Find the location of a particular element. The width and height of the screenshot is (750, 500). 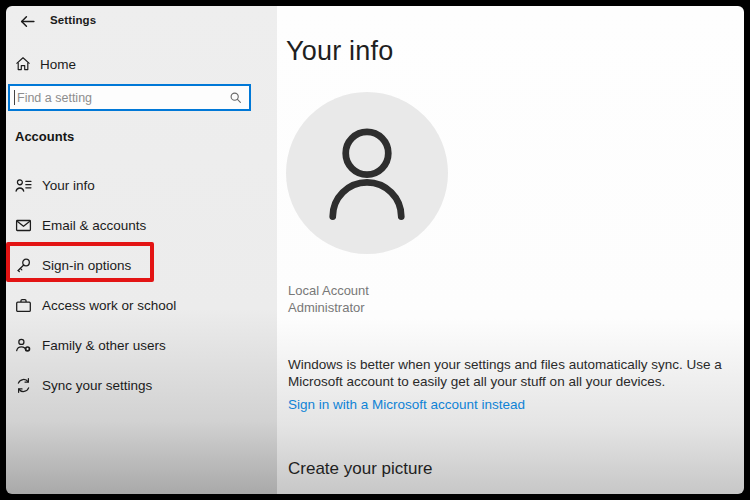

create-picture-section-title: Create your picture is located at coordinates (360, 469).